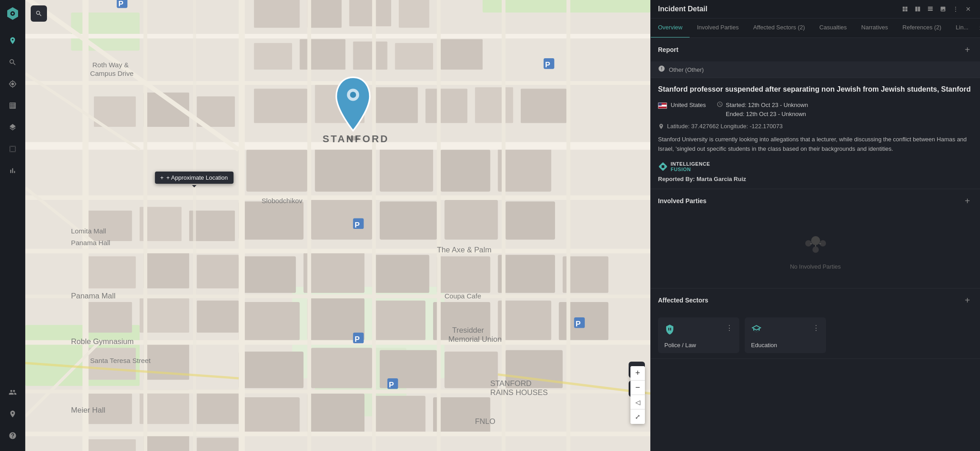 The width and height of the screenshot is (980, 451). I want to click on app-logo, so click(13, 14).